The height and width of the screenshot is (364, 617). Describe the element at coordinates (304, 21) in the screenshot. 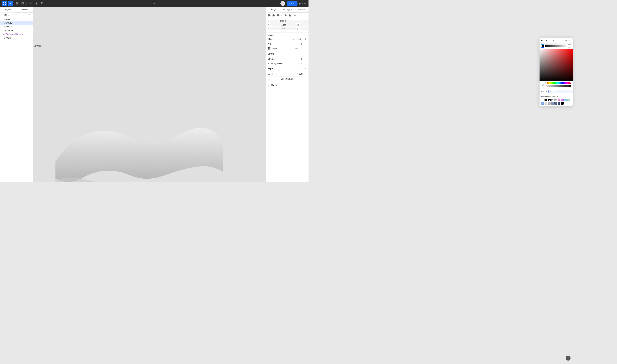

I see `y-input` at that location.